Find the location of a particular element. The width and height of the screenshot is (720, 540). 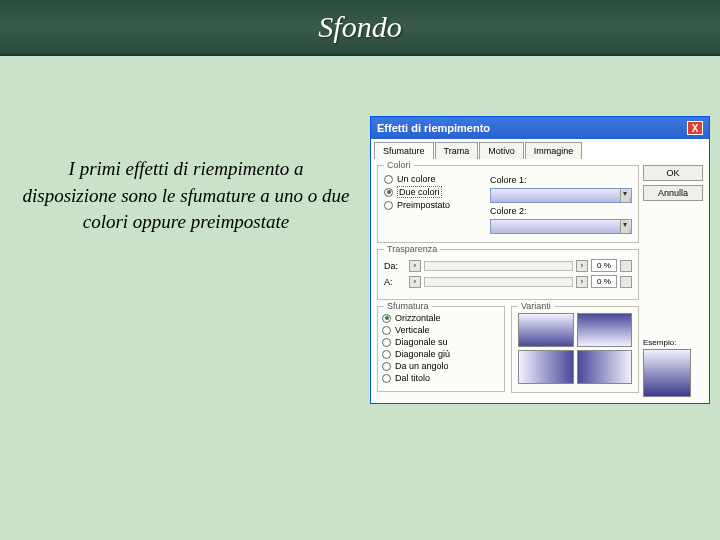

from-spinner is located at coordinates (626, 266).